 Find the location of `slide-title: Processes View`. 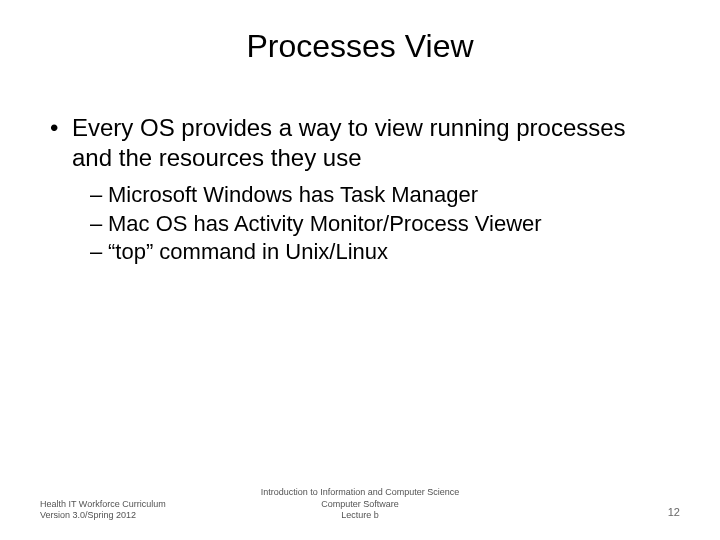

slide-title: Processes View is located at coordinates (360, 46).